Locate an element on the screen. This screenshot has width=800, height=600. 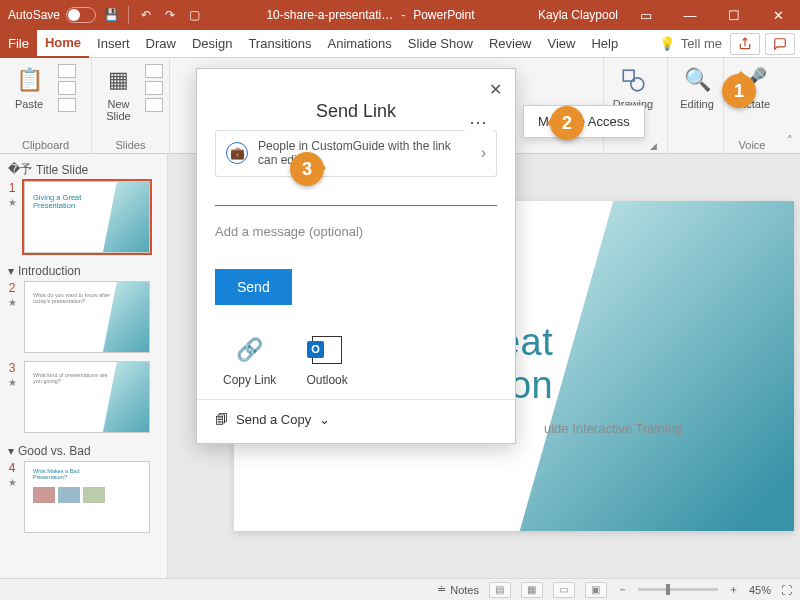
save-icon: 💾 is located at coordinates (111, 15).